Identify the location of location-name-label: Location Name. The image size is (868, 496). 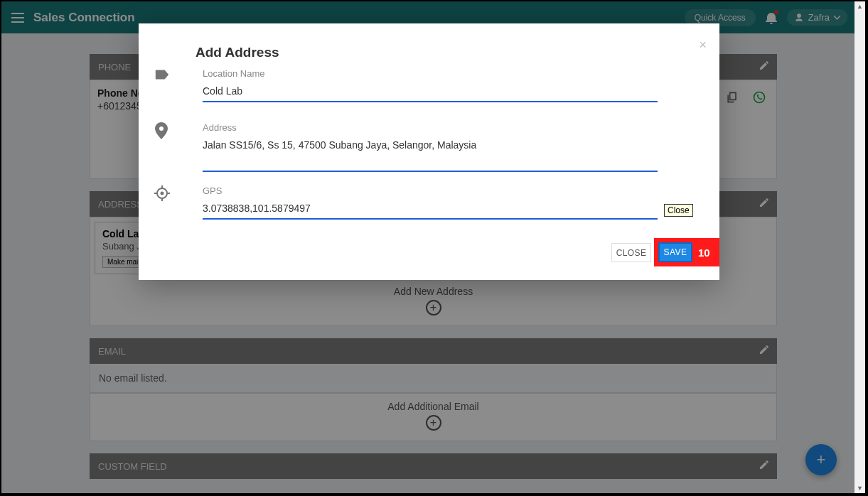
(233, 74).